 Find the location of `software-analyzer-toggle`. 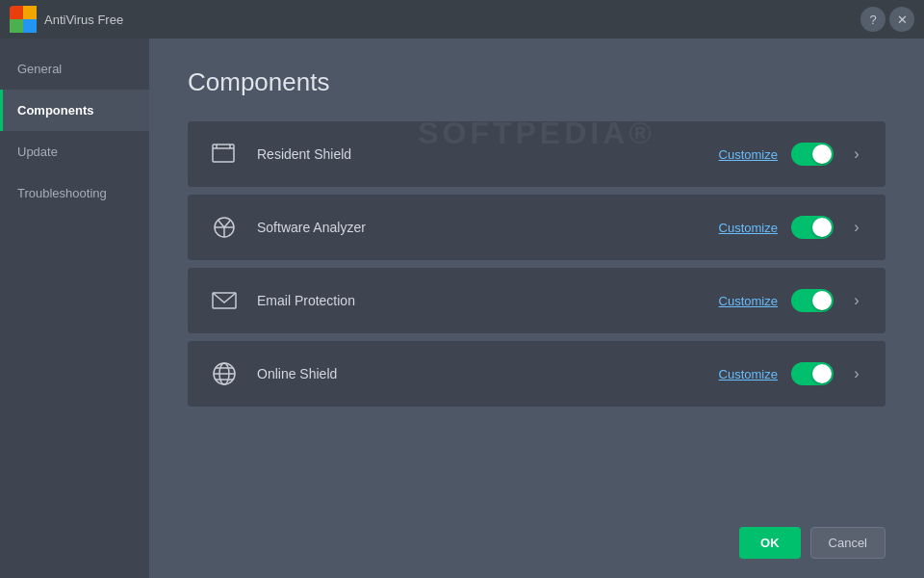

software-analyzer-toggle is located at coordinates (812, 227).